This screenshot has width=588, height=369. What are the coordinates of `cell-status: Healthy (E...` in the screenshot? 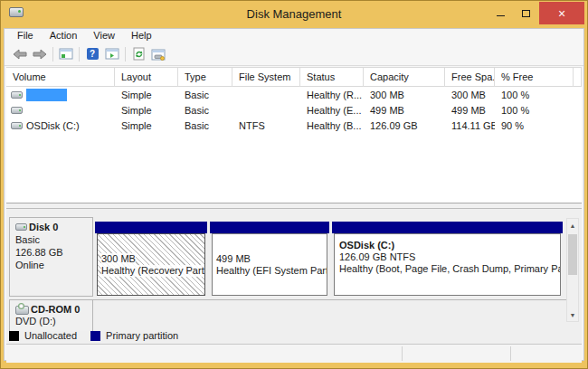 It's located at (332, 110).